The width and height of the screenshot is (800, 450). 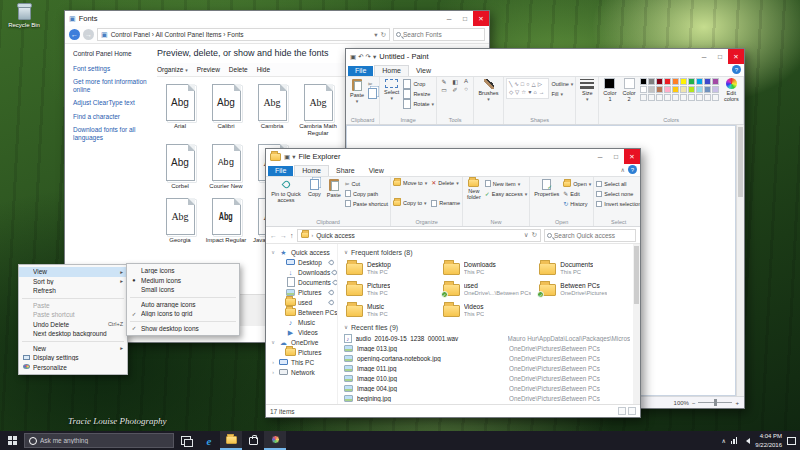 What do you see at coordinates (178, 34) in the screenshot?
I see `breadcrumb-text: Control Panel › All Control Panel Items …` at bounding box center [178, 34].